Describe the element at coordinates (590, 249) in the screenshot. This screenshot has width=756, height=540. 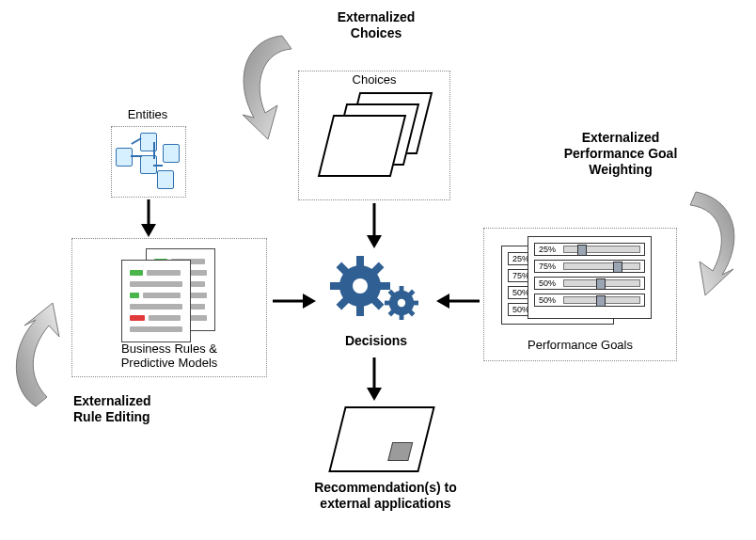
I see `slider-row: 25%` at that location.